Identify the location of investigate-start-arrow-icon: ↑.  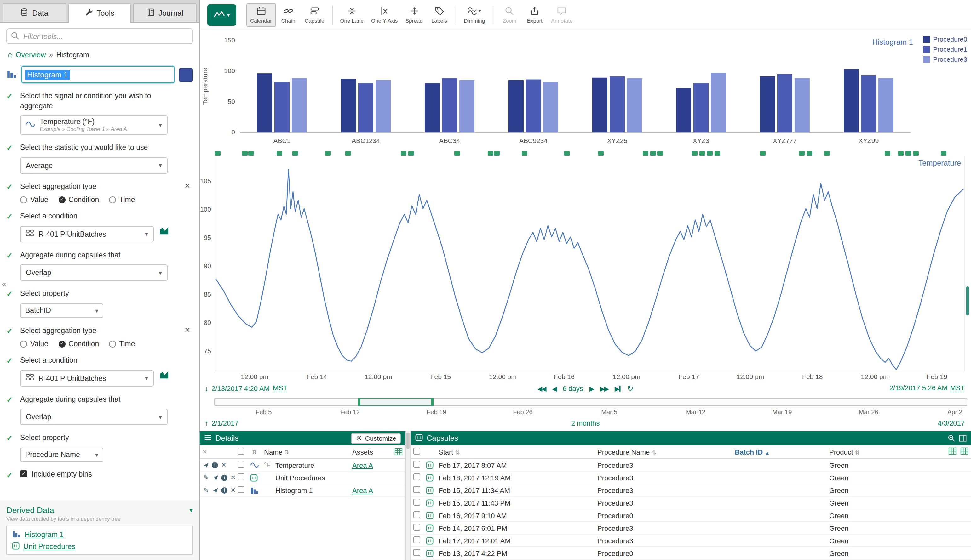
(206, 423).